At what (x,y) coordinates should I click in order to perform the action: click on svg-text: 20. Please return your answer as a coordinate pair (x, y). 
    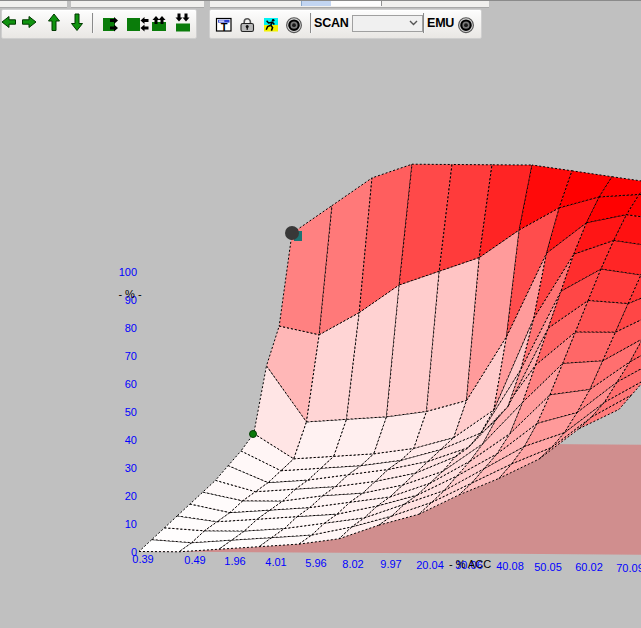
    Looking at the image, I should click on (131, 496).